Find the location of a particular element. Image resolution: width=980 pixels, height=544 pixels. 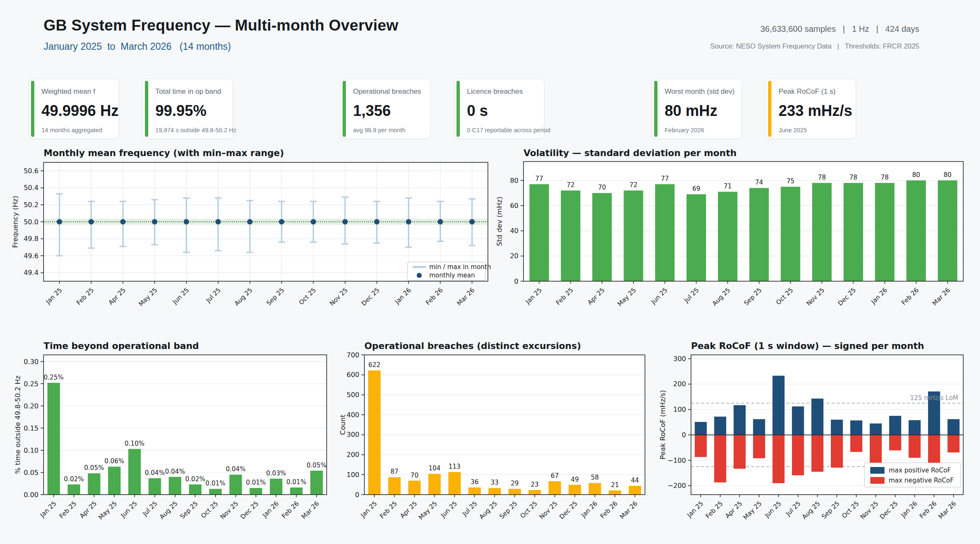

svg-text: 104 is located at coordinates (435, 468).